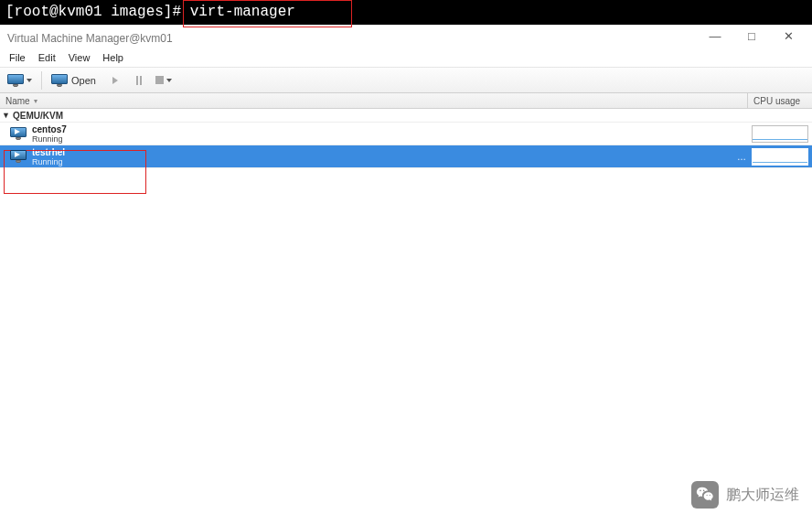 This screenshot has width=812, height=514. Describe the element at coordinates (115, 80) in the screenshot. I see `play-icon` at that location.